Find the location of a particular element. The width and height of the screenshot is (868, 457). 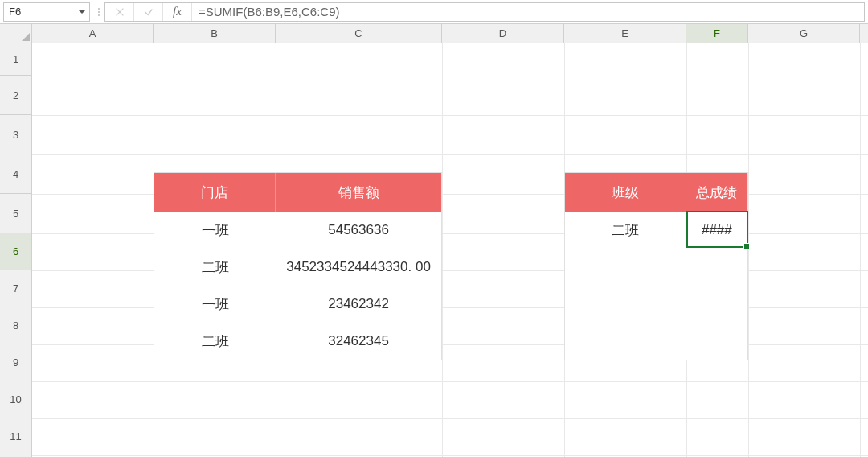

row-header-10: 10 is located at coordinates (16, 400).